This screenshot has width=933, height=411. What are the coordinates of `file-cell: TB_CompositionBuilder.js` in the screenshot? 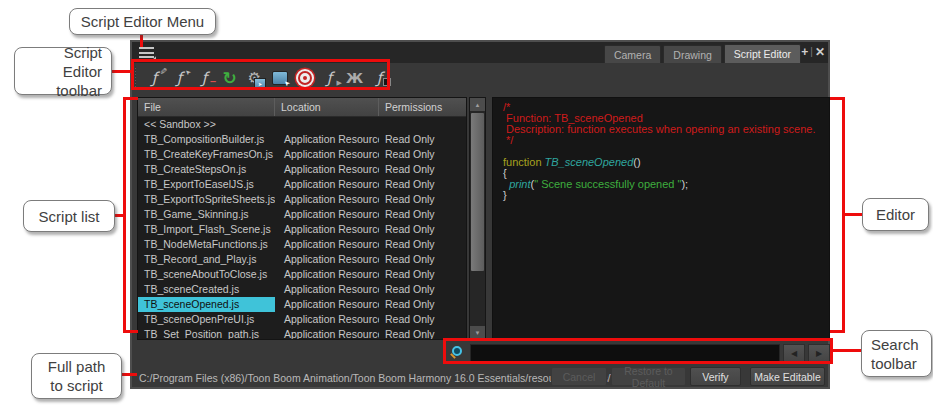 It's located at (206, 140).